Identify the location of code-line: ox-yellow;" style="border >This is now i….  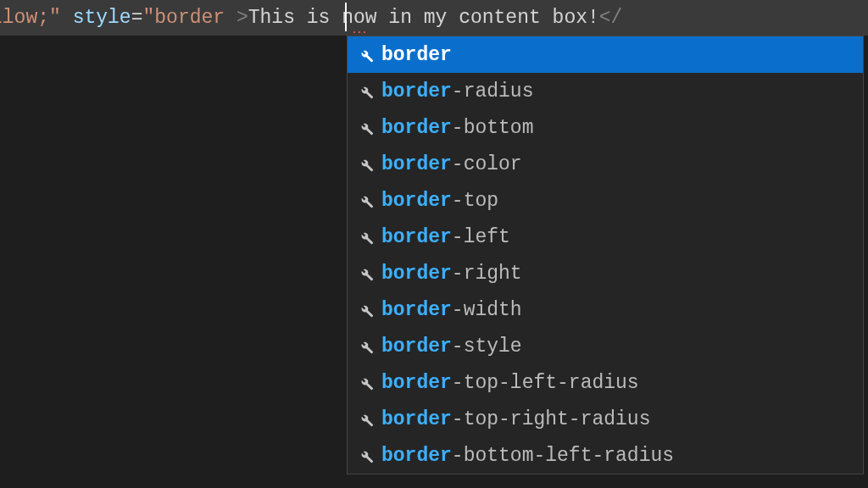
(434, 18).